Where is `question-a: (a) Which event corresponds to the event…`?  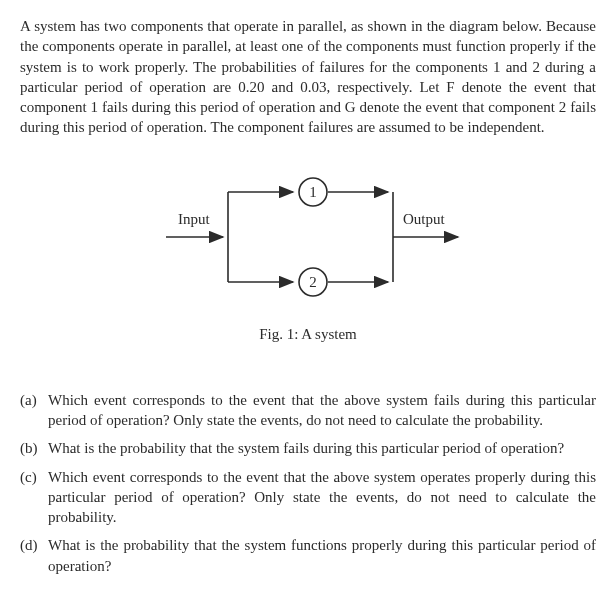
question-a: (a) Which event corresponds to the event… is located at coordinates (308, 410).